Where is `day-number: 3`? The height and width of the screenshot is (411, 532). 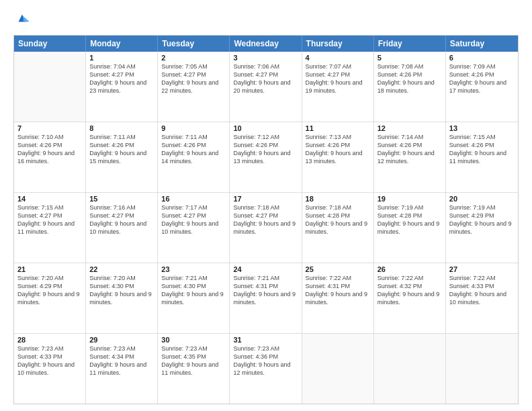 day-number: 3 is located at coordinates (265, 58).